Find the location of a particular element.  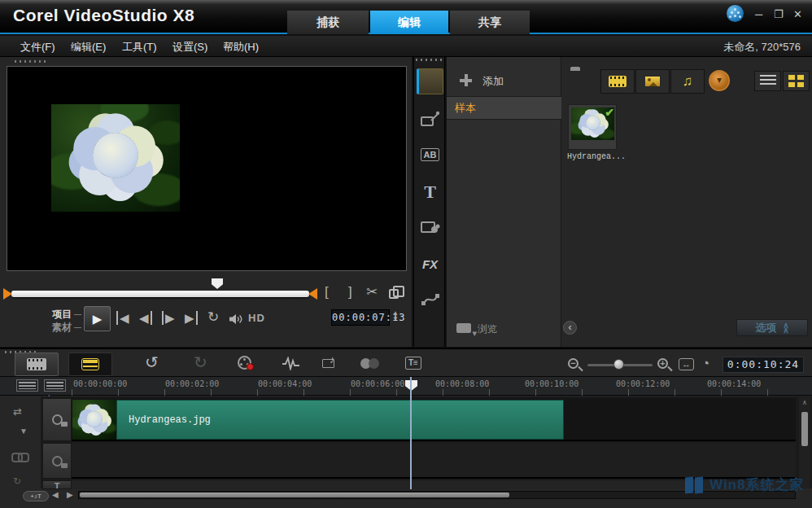

filter-audio-button: ♫ is located at coordinates (688, 81).